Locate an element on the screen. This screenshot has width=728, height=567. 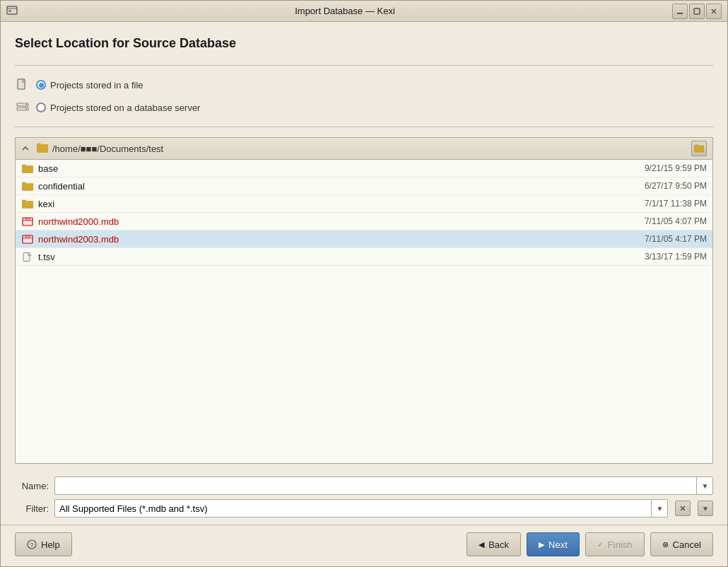
file-date: 7/1/17 11:38 PM is located at coordinates (676, 204).